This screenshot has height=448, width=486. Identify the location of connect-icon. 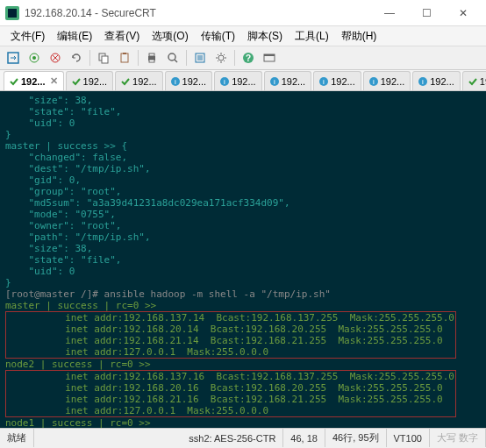
(34, 58).